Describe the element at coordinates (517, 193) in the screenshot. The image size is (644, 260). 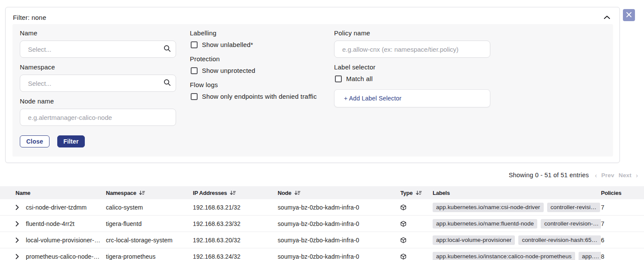
I see `column-header-labels: Labels` at that location.